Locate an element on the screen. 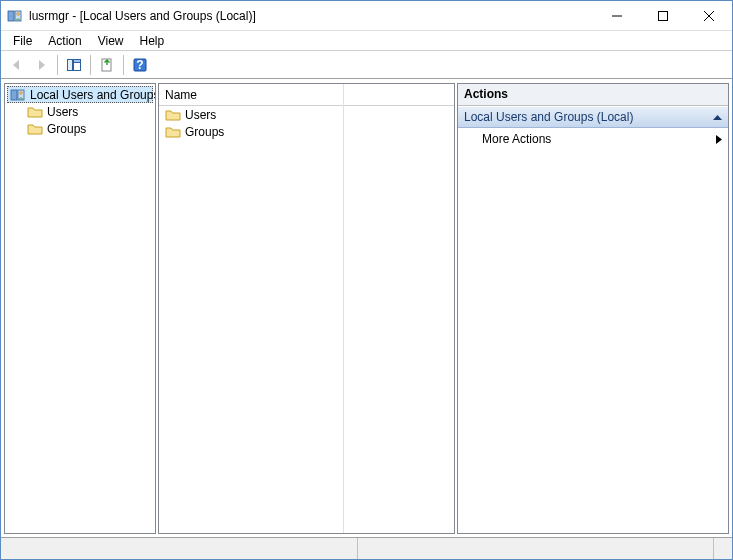  users-groups-icon is located at coordinates (18, 95).